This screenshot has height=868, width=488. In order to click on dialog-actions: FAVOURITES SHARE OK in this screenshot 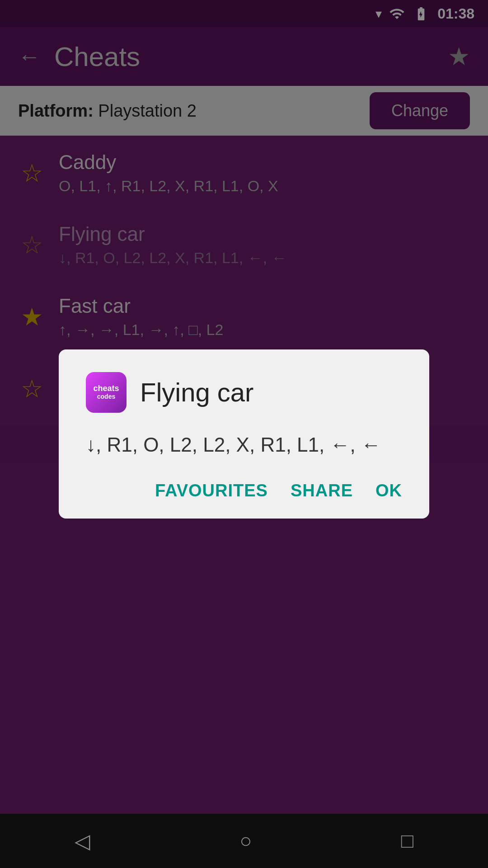, I will do `click(244, 491)`.